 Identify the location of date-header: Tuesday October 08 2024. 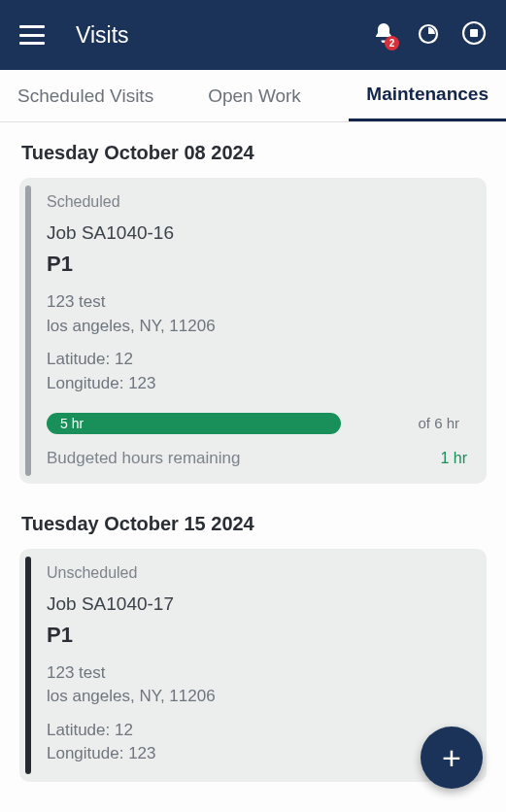
(253, 150).